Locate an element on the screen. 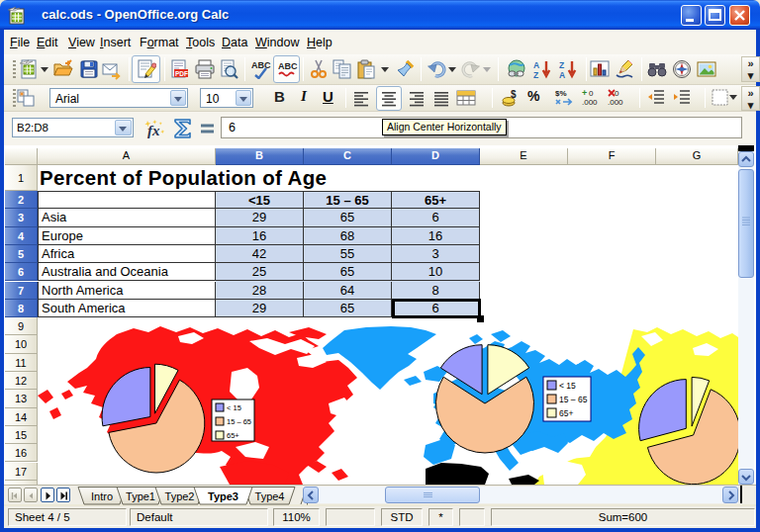  svg-text: Type4 is located at coordinates (270, 496).